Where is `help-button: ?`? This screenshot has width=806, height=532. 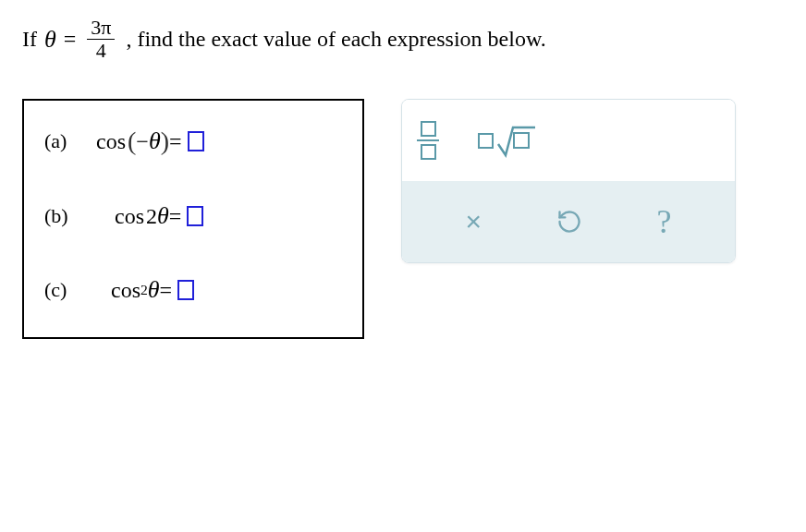
help-button: ? is located at coordinates (665, 222).